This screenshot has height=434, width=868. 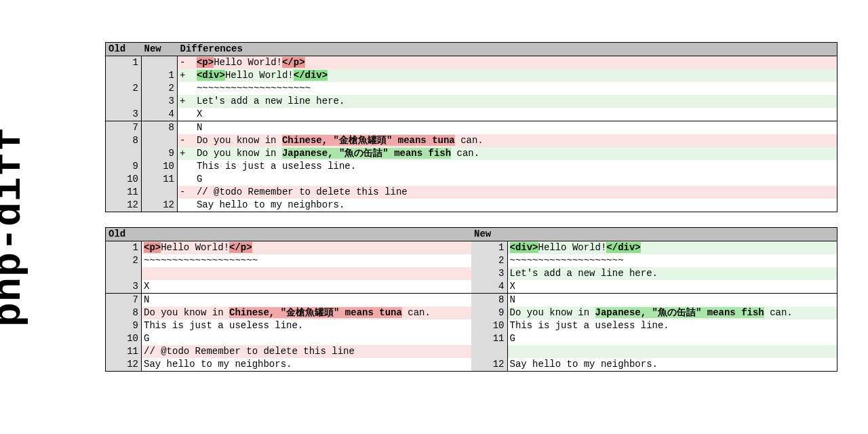 I want to click on header-old: Old, so click(x=123, y=50).